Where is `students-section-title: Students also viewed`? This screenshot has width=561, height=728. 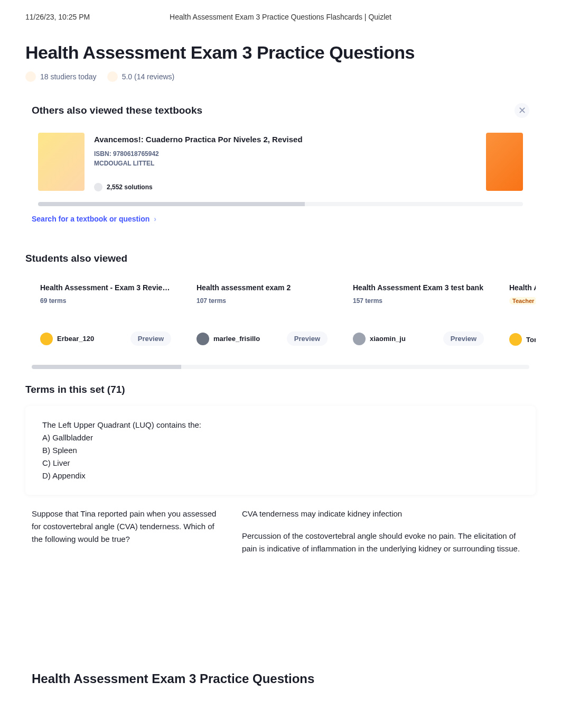 students-section-title: Students also viewed is located at coordinates (280, 259).